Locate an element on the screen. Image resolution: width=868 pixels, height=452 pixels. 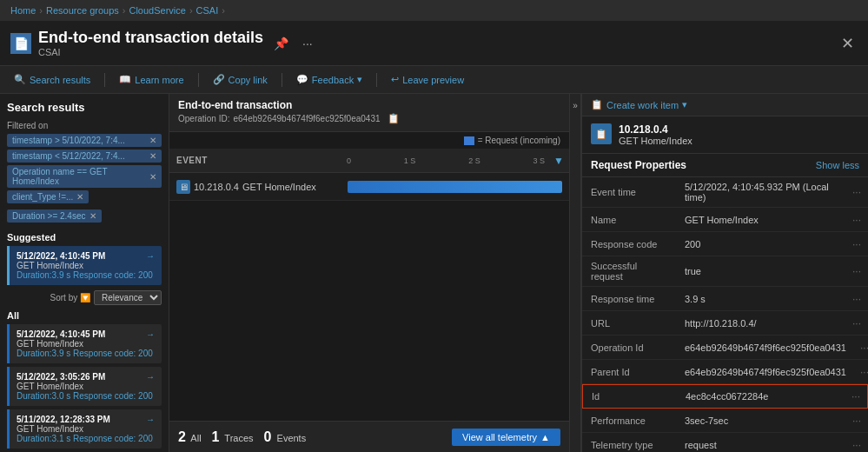
timeline-header: EVENT 0 1 S 2 S 3 S ▼ is located at coordinates (369, 161).